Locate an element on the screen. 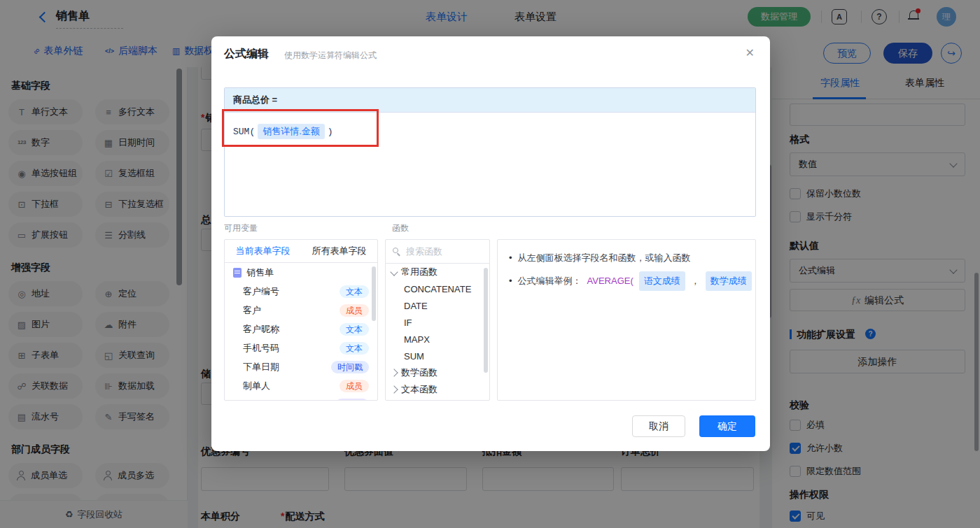 This screenshot has height=528, width=980. type-badge is located at coordinates (352, 400).